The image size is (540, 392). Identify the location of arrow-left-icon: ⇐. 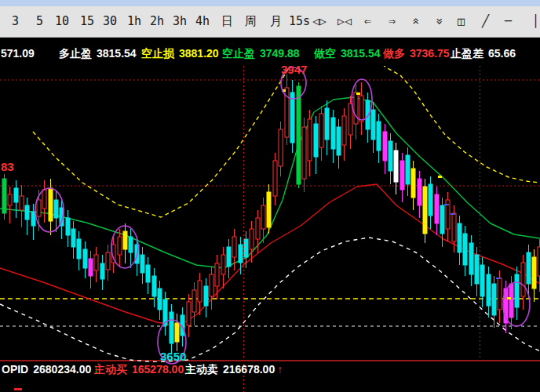
(367, 21).